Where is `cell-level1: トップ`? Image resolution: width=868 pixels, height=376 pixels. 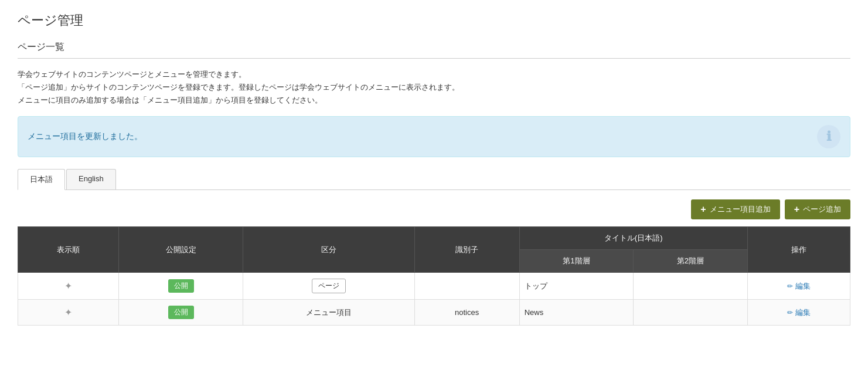 cell-level1: トップ is located at coordinates (576, 286).